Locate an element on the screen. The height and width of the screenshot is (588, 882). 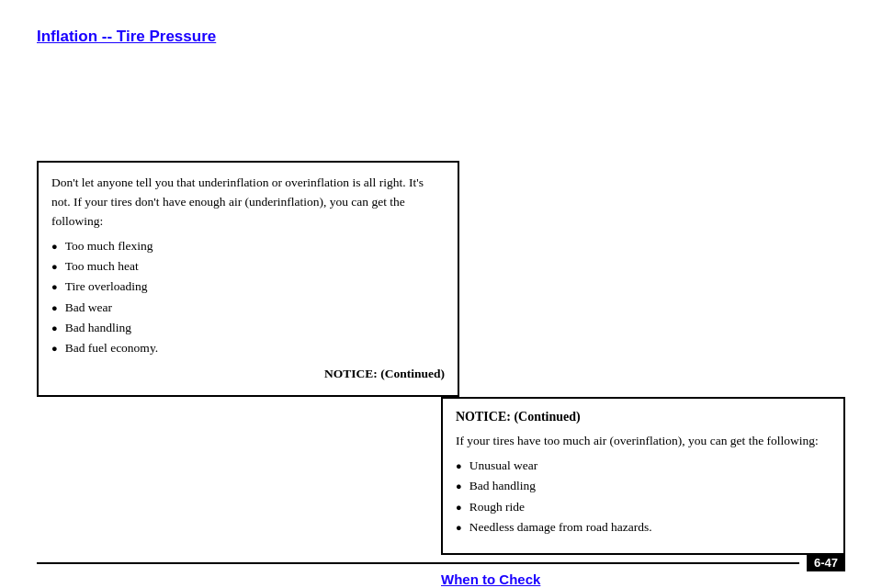
list-item: Too much heat is located at coordinates (248, 266).